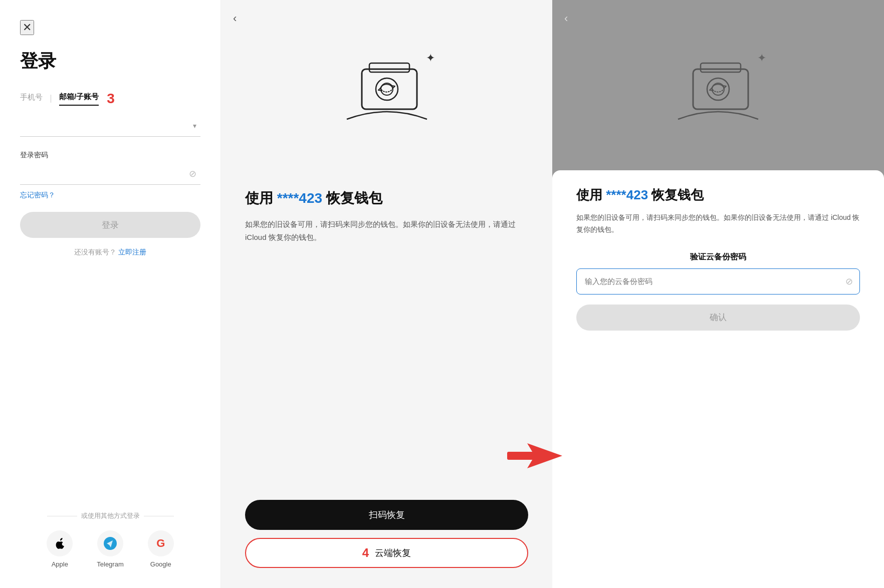  Describe the element at coordinates (110, 61) in the screenshot. I see `login-title: 登录` at that location.